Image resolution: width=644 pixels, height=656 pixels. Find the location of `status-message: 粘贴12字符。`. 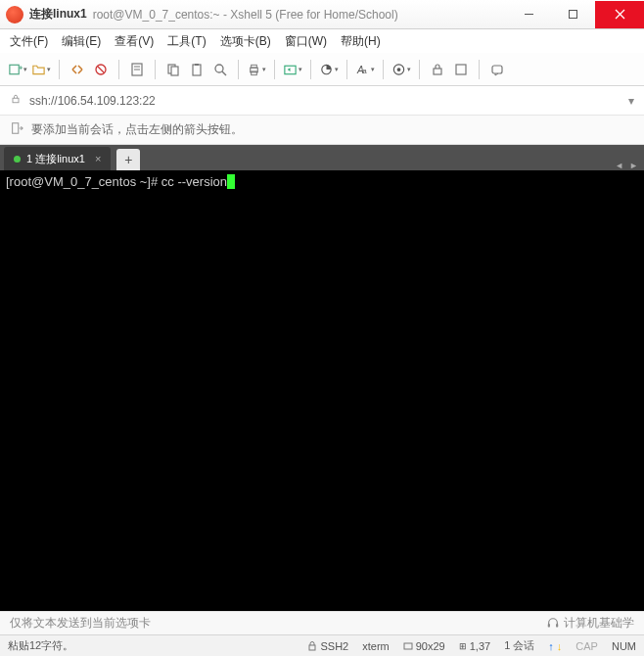

status-message: 粘贴12字符。 is located at coordinates (151, 646).